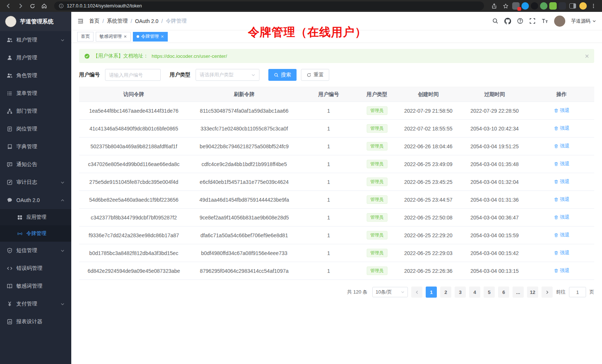 This screenshot has height=364, width=602. Describe the element at coordinates (253, 75) in the screenshot. I see `chevron-down-icon` at that location.